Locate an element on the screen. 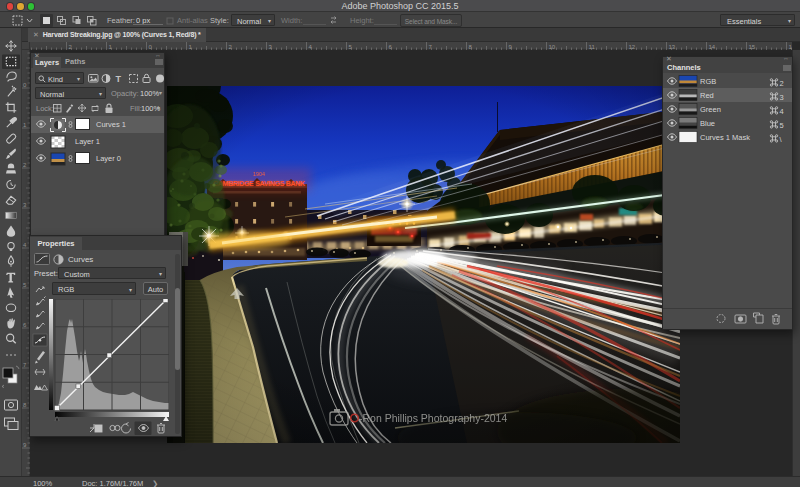 The height and width of the screenshot is (487, 800). svg-text: 13 is located at coordinates (672, 47).